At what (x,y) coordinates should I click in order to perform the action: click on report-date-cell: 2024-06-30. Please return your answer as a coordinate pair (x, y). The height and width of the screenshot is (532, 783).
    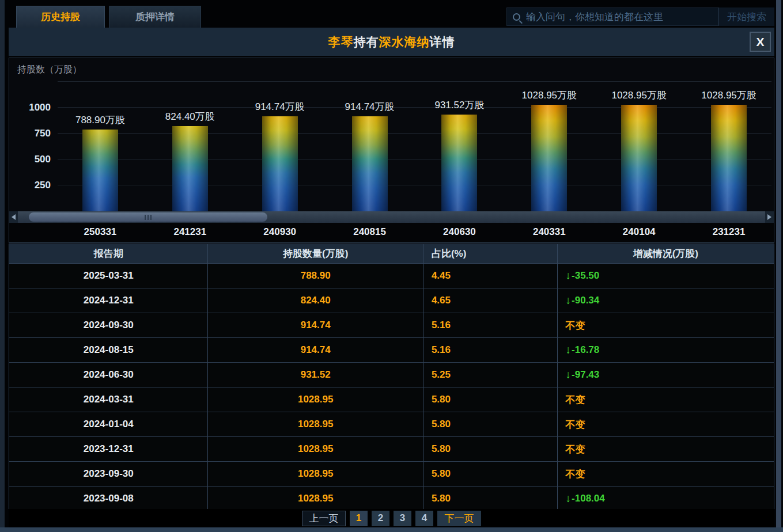
    Looking at the image, I should click on (108, 375).